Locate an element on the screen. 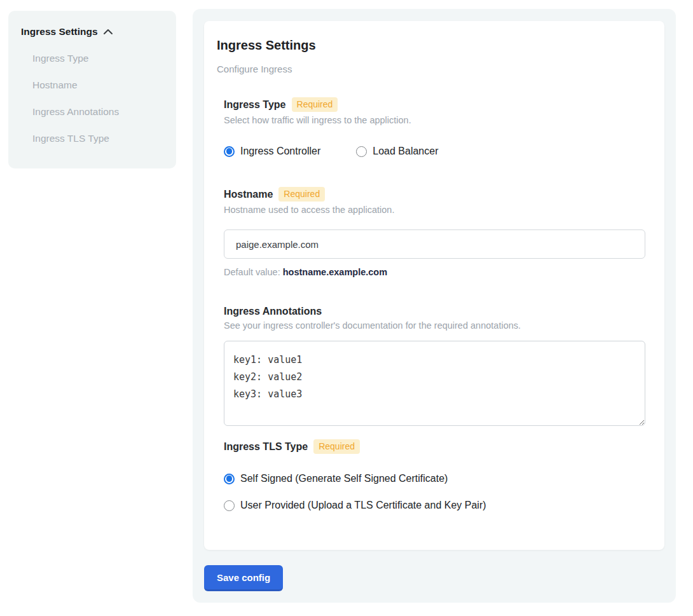 The height and width of the screenshot is (616, 693). hostname-default-hint: Default value: hostname.example.com is located at coordinates (435, 272).